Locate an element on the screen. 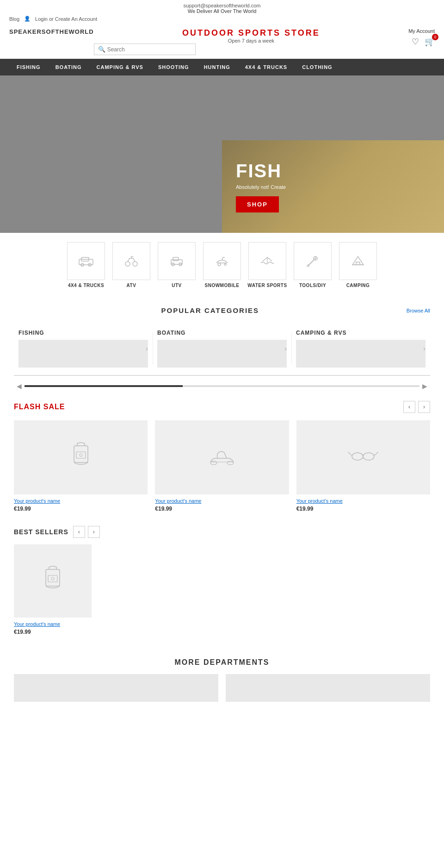 Image resolution: width=444 pixels, height=868 pixels. flash-product-2: Your product's name €19.99 is located at coordinates (364, 466).